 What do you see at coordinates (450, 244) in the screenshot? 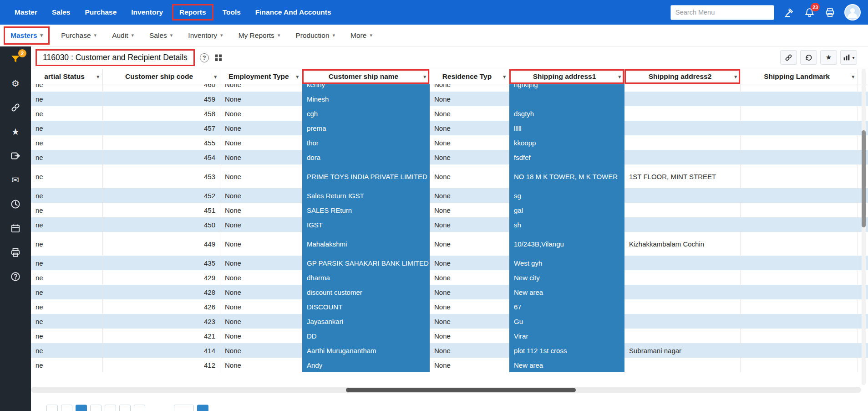
I see `table-row: ne449NoneMahalakshmiNone10/243B,VilanguK…` at bounding box center [450, 244].